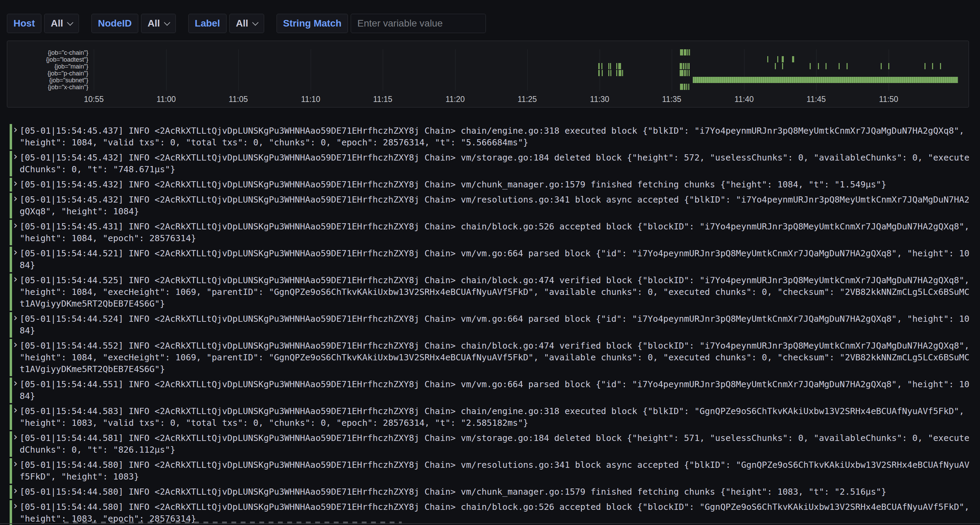 The image size is (980, 525). What do you see at coordinates (48, 73) in the screenshot?
I see `legend-item: {job="p-chain"}` at bounding box center [48, 73].